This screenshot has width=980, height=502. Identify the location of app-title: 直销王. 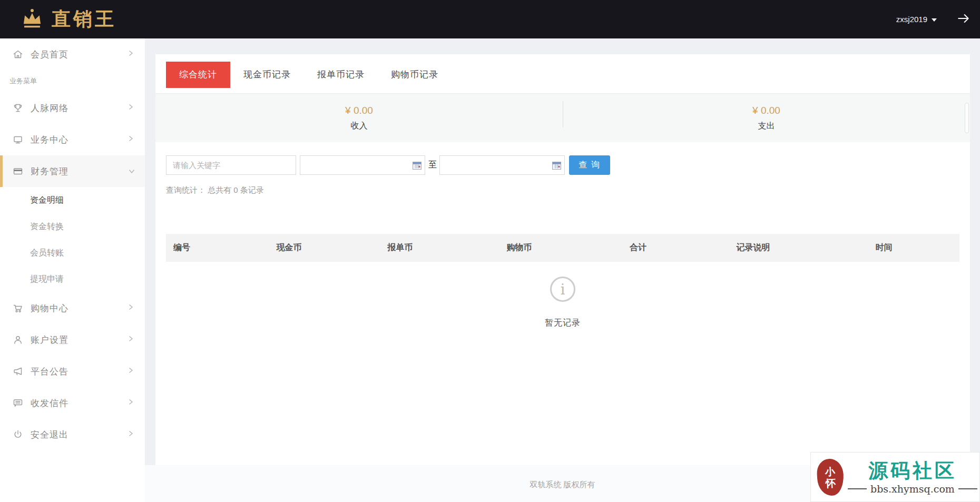
(84, 19).